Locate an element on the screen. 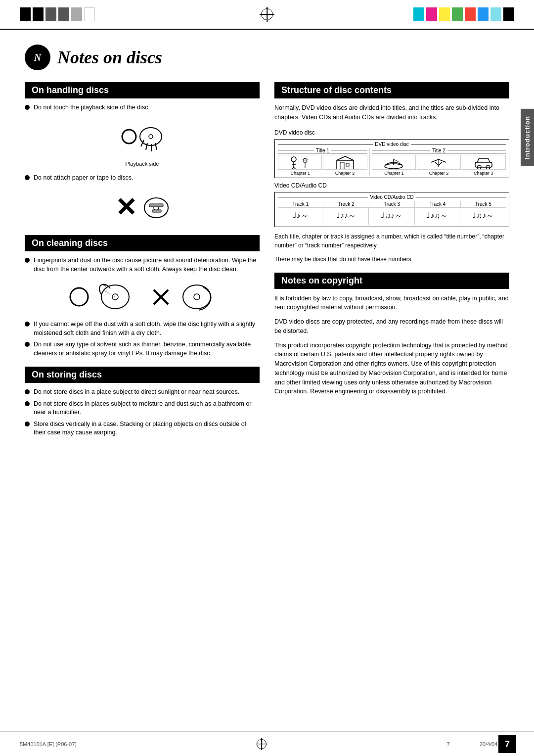  storing-bullet-1: Do not store discs in a place subject to… is located at coordinates (142, 392).